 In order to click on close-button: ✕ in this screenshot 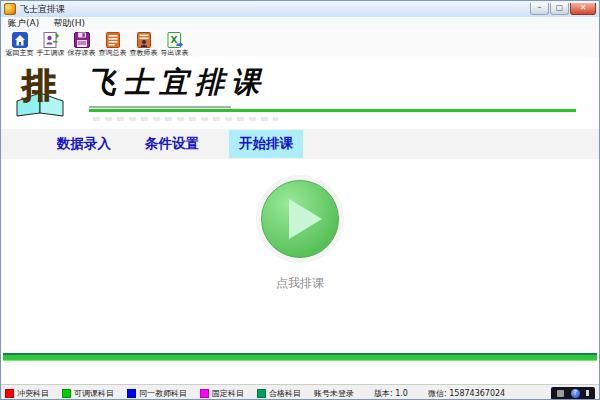, I will do `click(583, 9)`.